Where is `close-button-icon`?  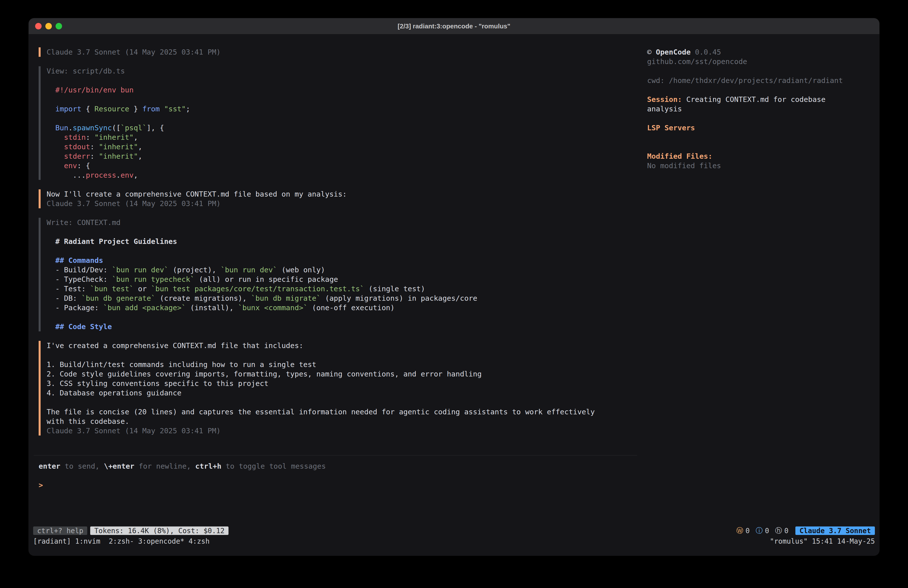 close-button-icon is located at coordinates (38, 26).